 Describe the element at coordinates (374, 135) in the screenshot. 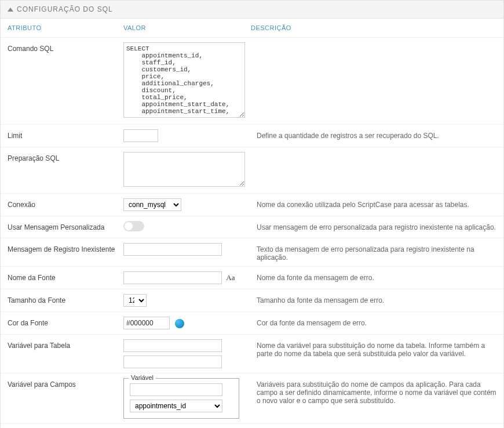

I see `desc-limit: Define a quantidade de registros a ser r…` at that location.